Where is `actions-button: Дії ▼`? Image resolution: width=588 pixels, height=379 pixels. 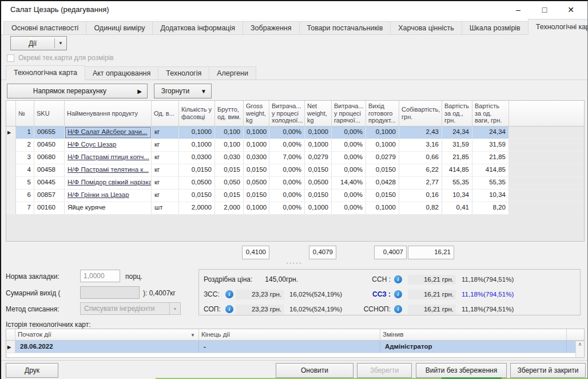 actions-button: Дії ▼ is located at coordinates (39, 44).